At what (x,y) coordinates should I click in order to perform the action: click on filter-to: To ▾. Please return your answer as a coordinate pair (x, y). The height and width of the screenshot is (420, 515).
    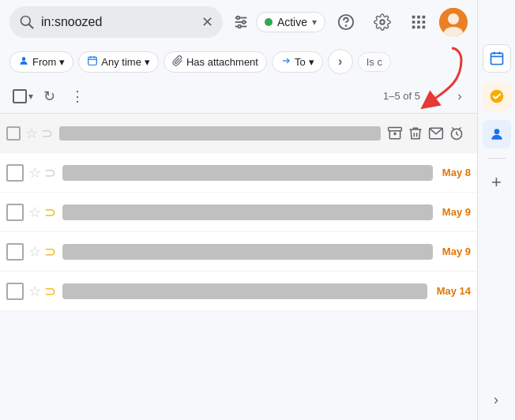
    Looking at the image, I should click on (297, 62).